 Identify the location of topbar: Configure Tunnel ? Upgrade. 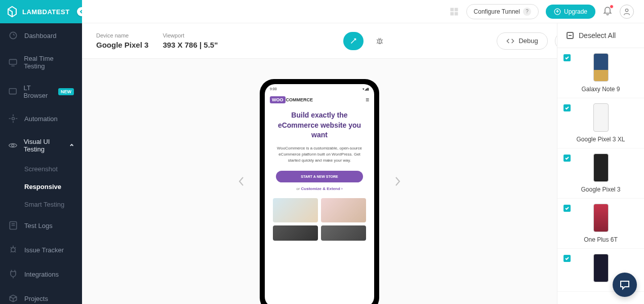
(363, 12).